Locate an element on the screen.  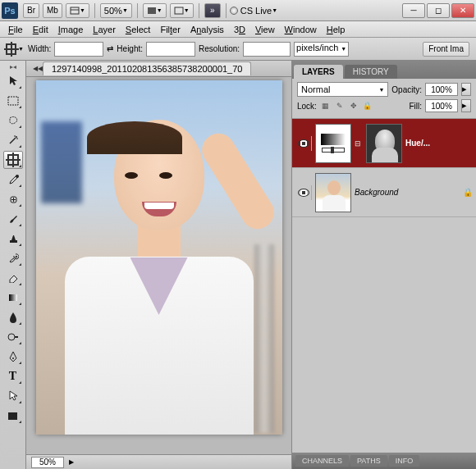
titlebar: Ps Br Mb ▼ 50% ▼ ▼ ▼ » CS Live ▼ ─ ◻ ✕ is located at coordinates (238, 11).